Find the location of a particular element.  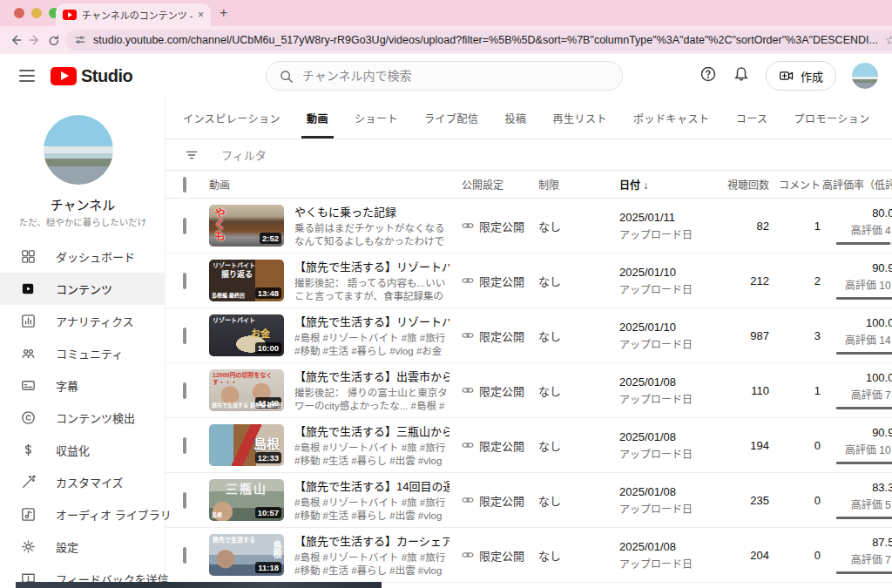

comments-cell: 0 is located at coordinates (794, 500).